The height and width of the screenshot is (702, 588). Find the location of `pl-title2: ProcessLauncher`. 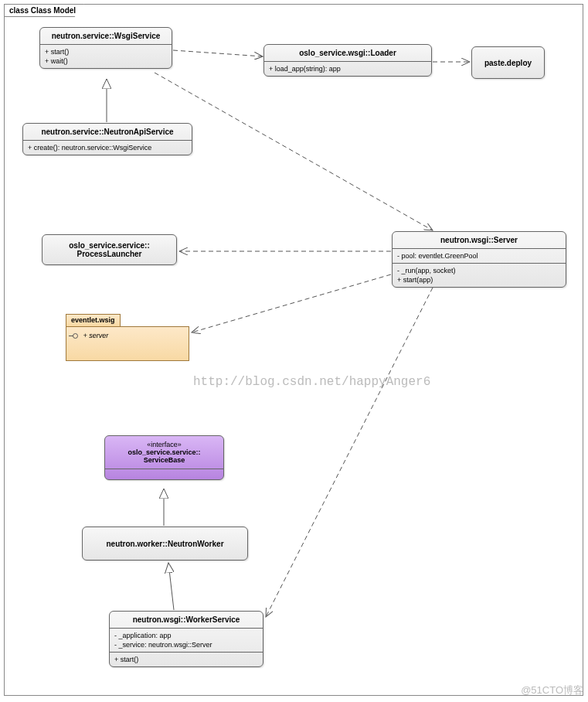

pl-title2: ProcessLauncher is located at coordinates (110, 254).